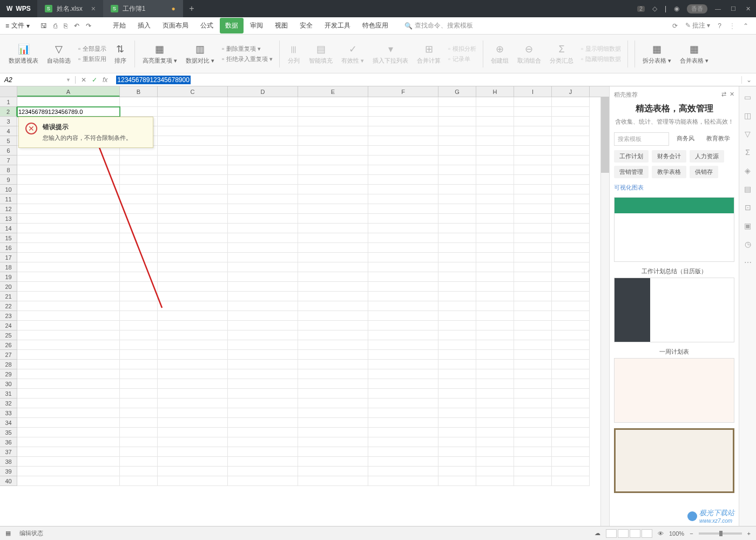 The height and width of the screenshot is (540, 756). I want to click on menu-tab-视图: 视图, so click(281, 26).